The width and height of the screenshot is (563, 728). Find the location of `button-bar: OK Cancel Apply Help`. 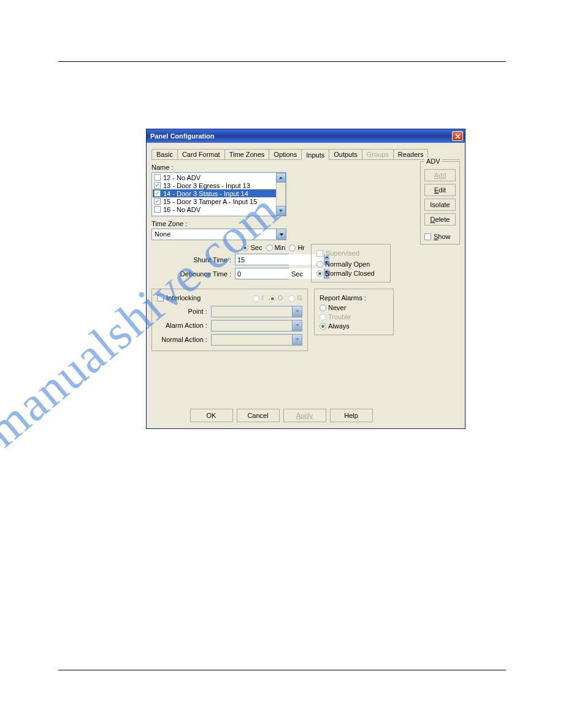

button-bar: OK Cancel Apply Help is located at coordinates (281, 415).